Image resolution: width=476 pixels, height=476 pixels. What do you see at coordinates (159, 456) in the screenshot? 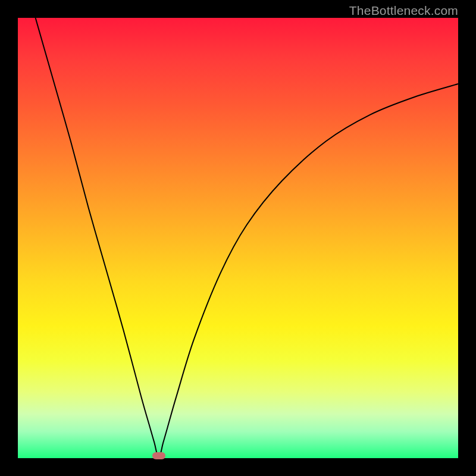
I see `vertex-marker` at bounding box center [159, 456].